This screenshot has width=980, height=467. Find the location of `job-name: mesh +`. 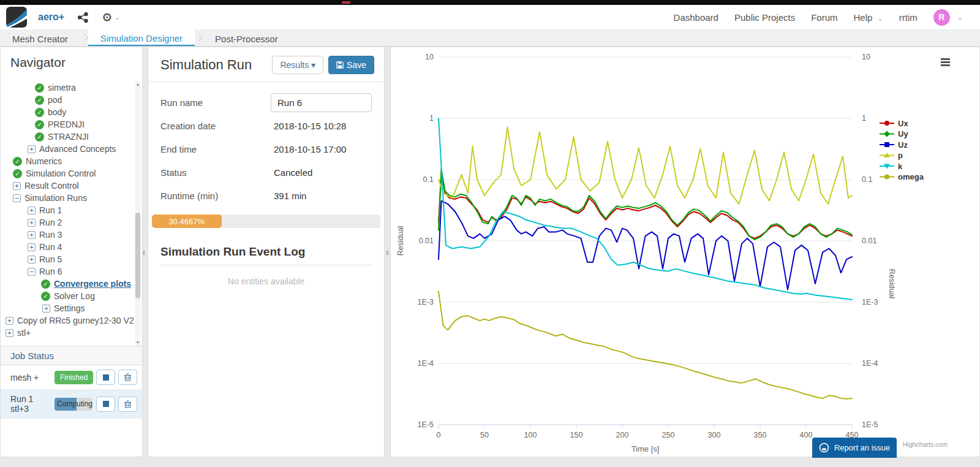

job-name: mesh + is located at coordinates (32, 378).